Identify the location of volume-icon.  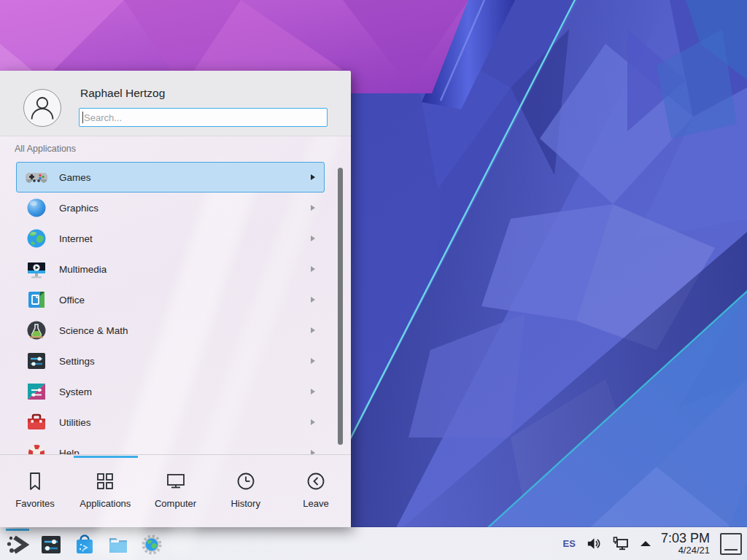
(594, 544).